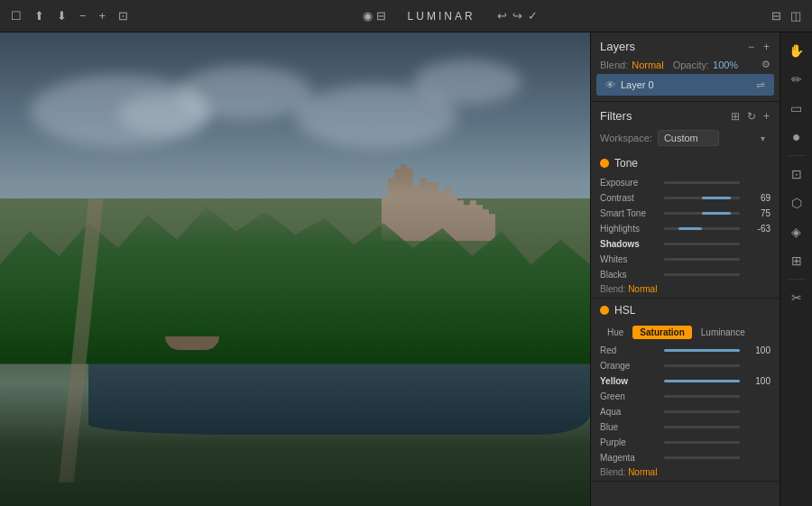 The width and height of the screenshot is (812, 506). What do you see at coordinates (686, 310) in the screenshot?
I see `hsl-group-header: HSL` at bounding box center [686, 310].